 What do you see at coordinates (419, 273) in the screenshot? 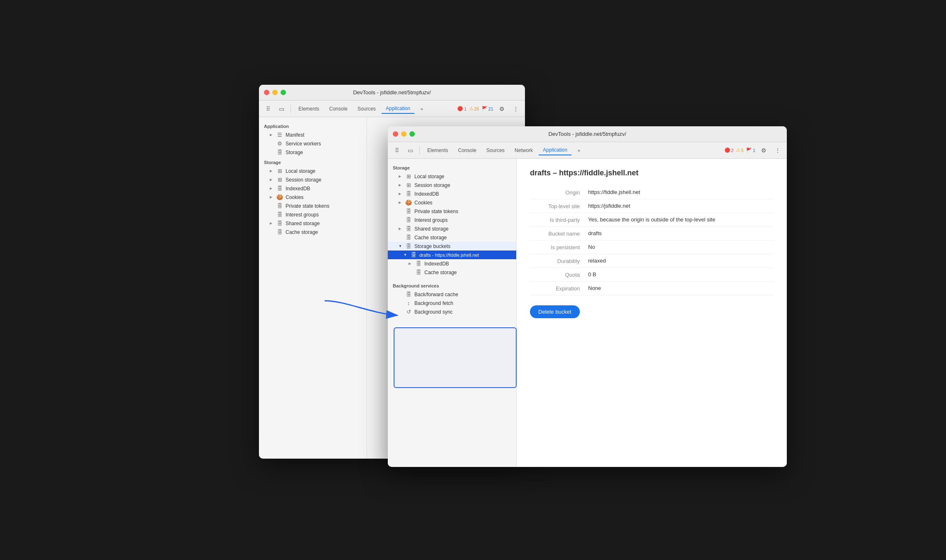
I see `fr-dcst-icon: 🗄` at bounding box center [419, 273].